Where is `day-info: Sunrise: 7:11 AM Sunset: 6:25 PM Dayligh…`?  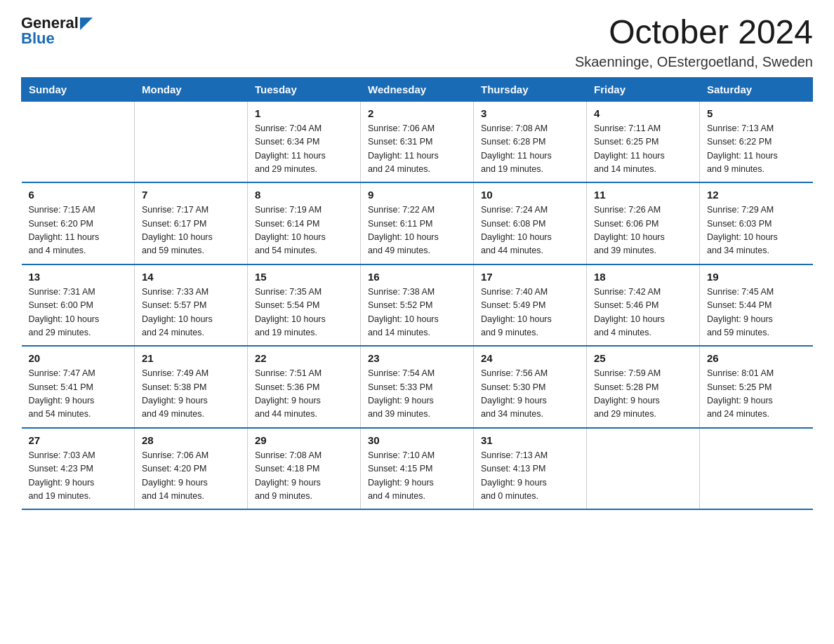 day-info: Sunrise: 7:11 AM Sunset: 6:25 PM Dayligh… is located at coordinates (643, 149).